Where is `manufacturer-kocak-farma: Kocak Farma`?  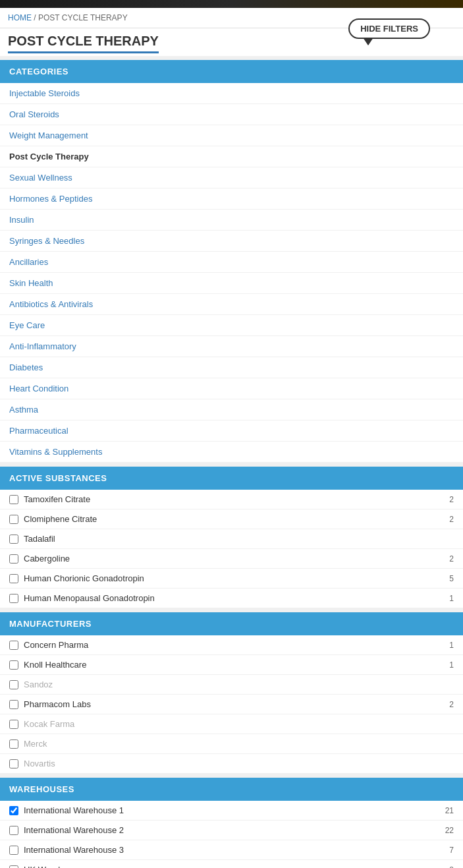
manufacturer-kocak-farma: Kocak Farma is located at coordinates (232, 724).